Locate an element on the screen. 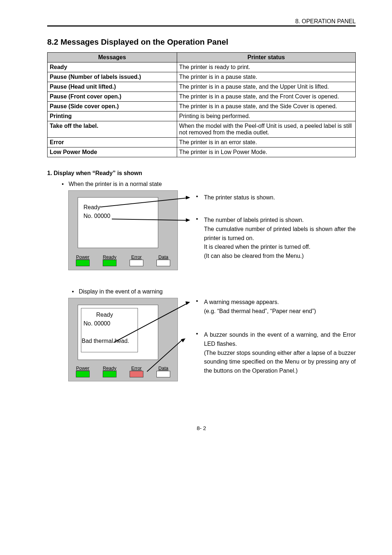  status-cell: The printer is in Low Power Mode. is located at coordinates (266, 153).